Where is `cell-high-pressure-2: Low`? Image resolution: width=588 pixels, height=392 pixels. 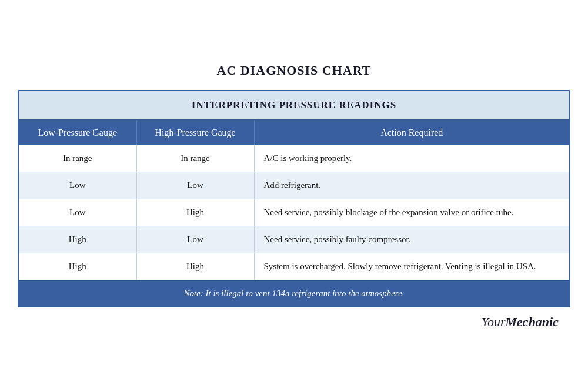
cell-high-pressure-2: Low is located at coordinates (195, 185).